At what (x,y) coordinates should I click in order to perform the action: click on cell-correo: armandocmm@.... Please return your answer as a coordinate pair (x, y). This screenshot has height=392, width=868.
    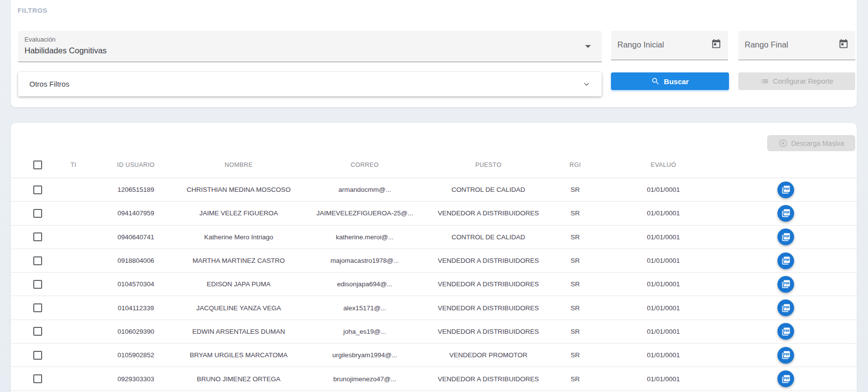
    Looking at the image, I should click on (365, 190).